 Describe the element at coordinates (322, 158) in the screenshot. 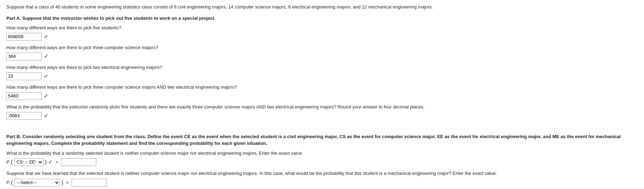

I see `part-b-question-1: What is the probability that a randomly …` at that location.